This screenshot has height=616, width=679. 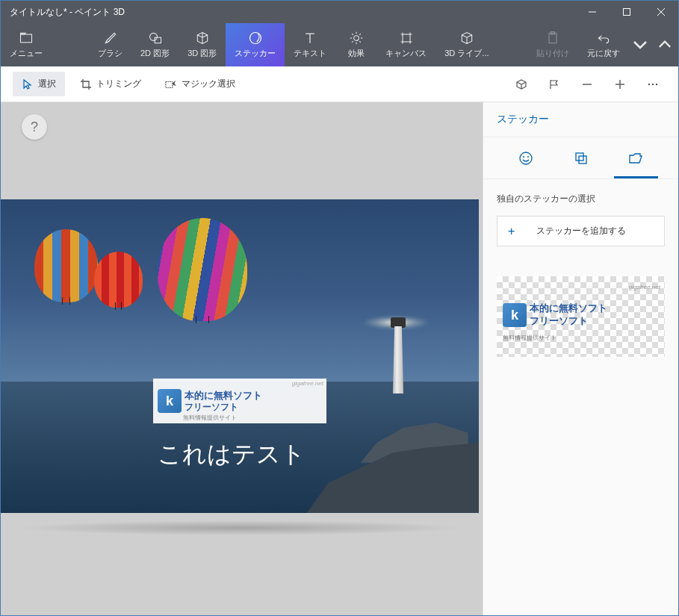 What do you see at coordinates (592, 12) in the screenshot?
I see `minimize-button` at bounding box center [592, 12].